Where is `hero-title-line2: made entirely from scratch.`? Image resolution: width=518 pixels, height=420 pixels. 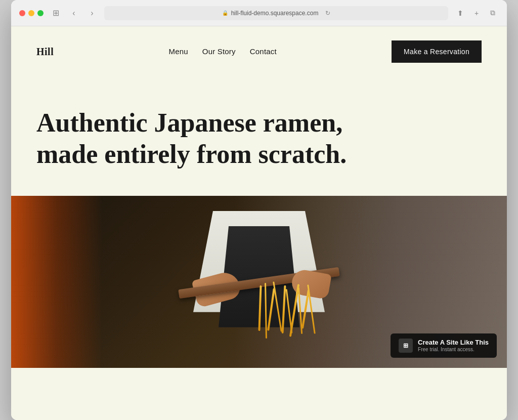
hero-title-line2: made entirely from scratch. is located at coordinates (191, 154).